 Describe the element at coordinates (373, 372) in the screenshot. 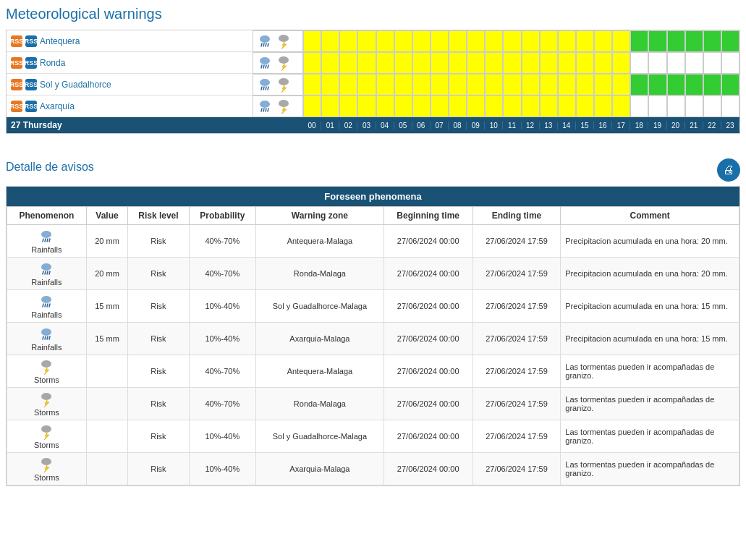

I see `table-row: StormsRisk40%-70%Antequera-Malaga27/06/2…` at that location.